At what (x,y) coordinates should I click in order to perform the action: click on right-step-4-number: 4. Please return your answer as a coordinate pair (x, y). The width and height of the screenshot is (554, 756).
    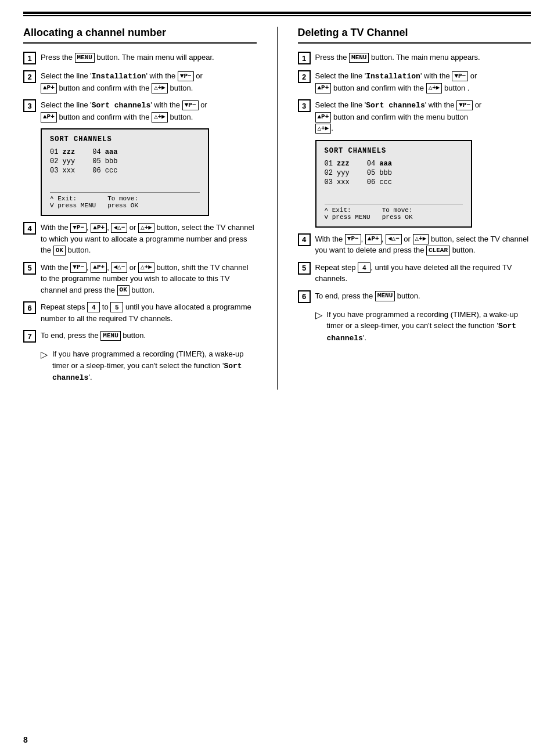
    Looking at the image, I should click on (304, 240).